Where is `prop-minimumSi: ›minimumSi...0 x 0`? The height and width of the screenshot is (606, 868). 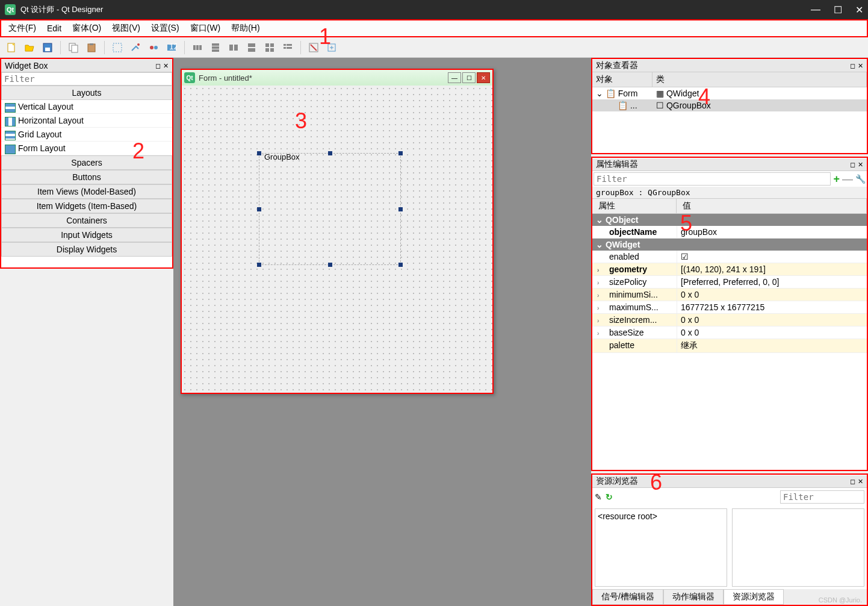
prop-minimumSi: ›minimumSi...0 x 0 is located at coordinates (730, 295).